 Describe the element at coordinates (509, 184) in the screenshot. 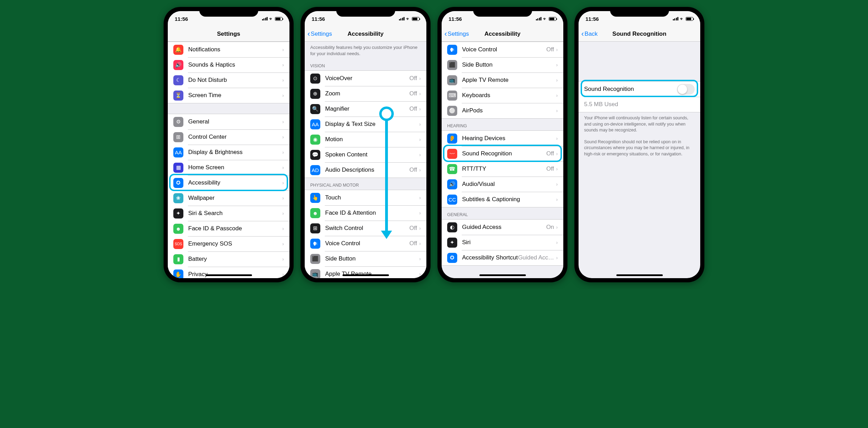

I see `row-label: Audio/Visual` at that location.